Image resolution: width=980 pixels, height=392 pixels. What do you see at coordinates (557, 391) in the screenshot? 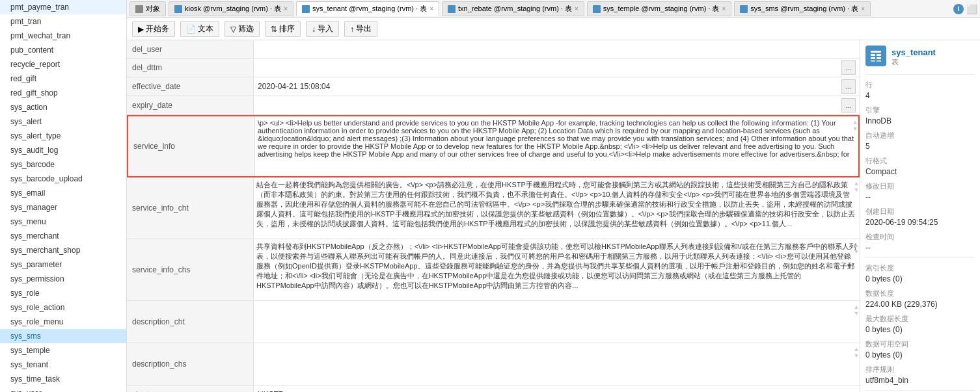
I see `field-input-short_name` at bounding box center [557, 391].